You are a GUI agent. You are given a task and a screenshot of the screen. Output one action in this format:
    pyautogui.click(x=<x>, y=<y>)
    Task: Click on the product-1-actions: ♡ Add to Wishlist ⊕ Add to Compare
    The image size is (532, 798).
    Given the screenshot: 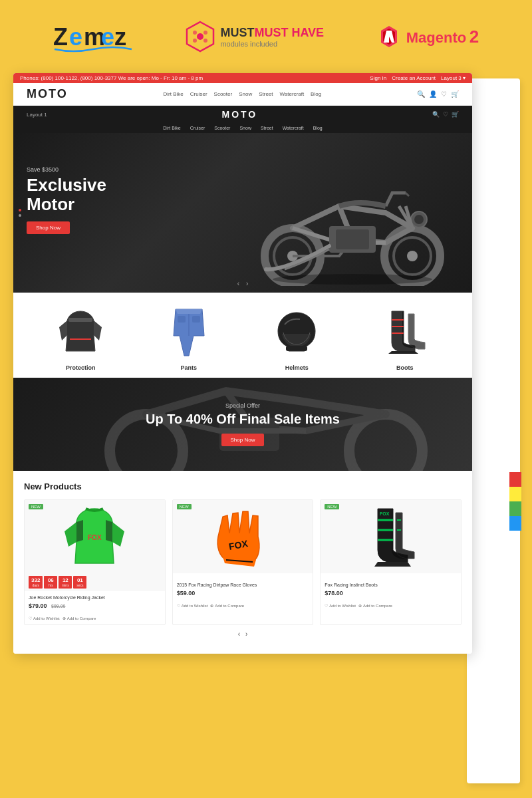 What is the action you would take?
    pyautogui.click(x=94, y=618)
    